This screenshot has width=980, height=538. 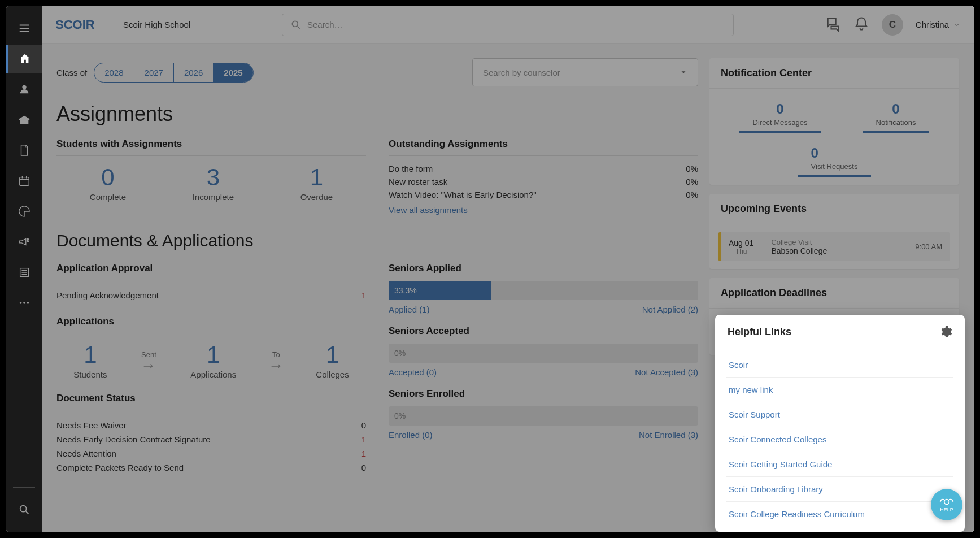 What do you see at coordinates (377, 241) in the screenshot?
I see `docs-apps-heading: Documents & Applications` at bounding box center [377, 241].